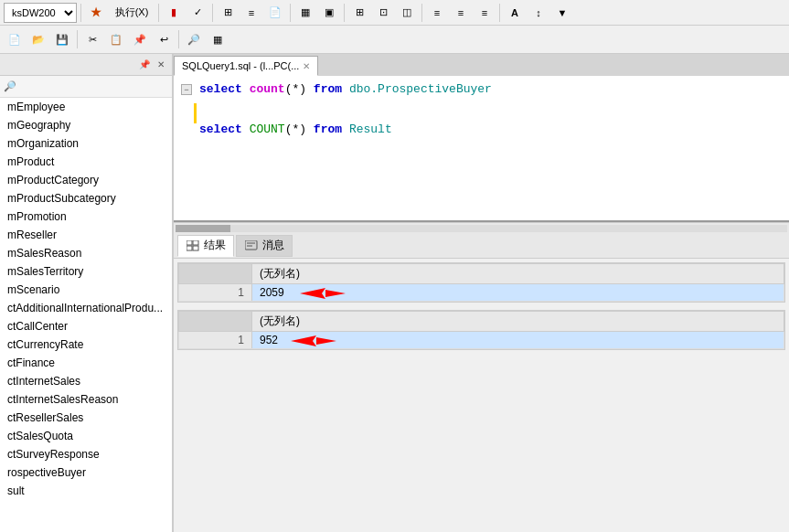 This screenshot has height=532, width=789. What do you see at coordinates (86, 107) in the screenshot?
I see `tree-item-mEmployee: mEmployee` at bounding box center [86, 107].